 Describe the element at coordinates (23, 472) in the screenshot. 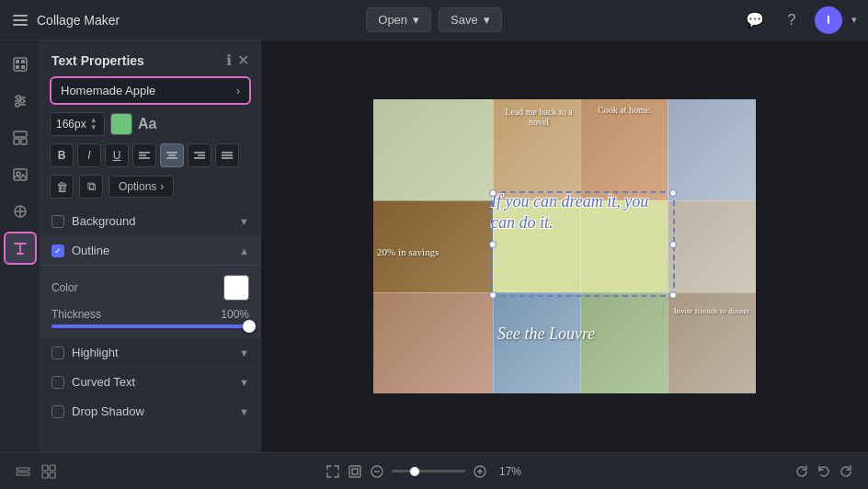

I see `layers-icon-button` at that location.